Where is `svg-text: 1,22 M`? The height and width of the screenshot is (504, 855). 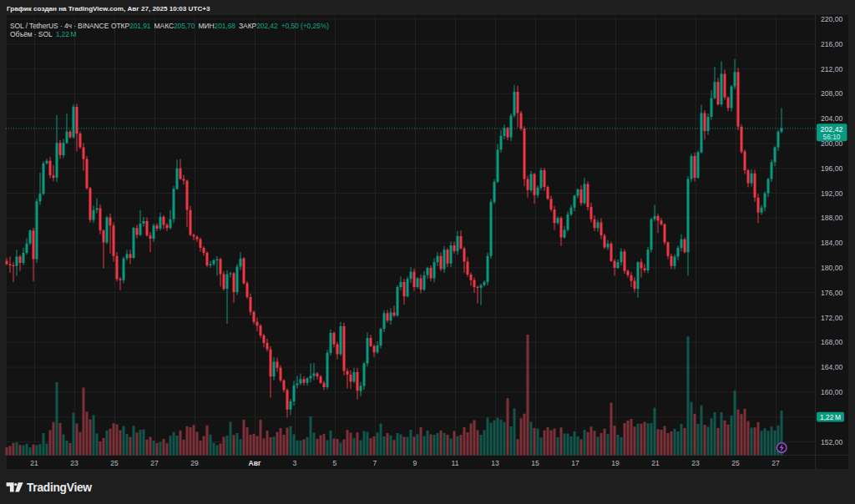 svg-text: 1,22 M is located at coordinates (830, 417).